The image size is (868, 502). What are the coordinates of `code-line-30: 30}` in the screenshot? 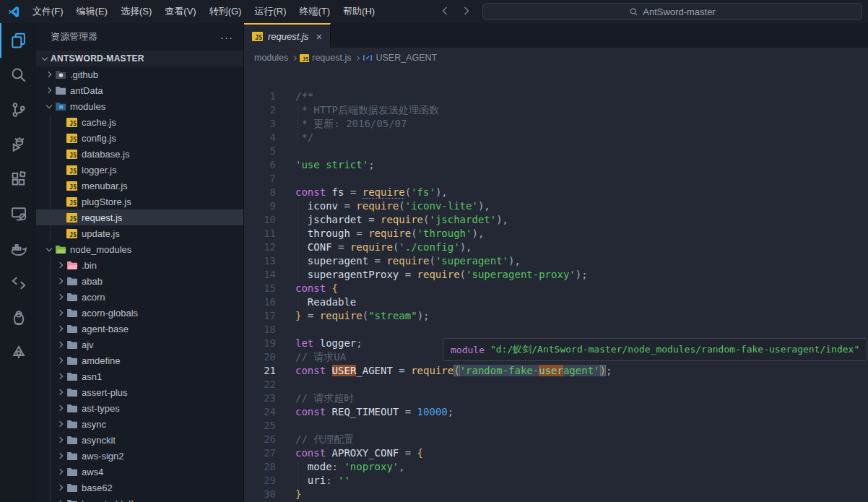 It's located at (556, 494).